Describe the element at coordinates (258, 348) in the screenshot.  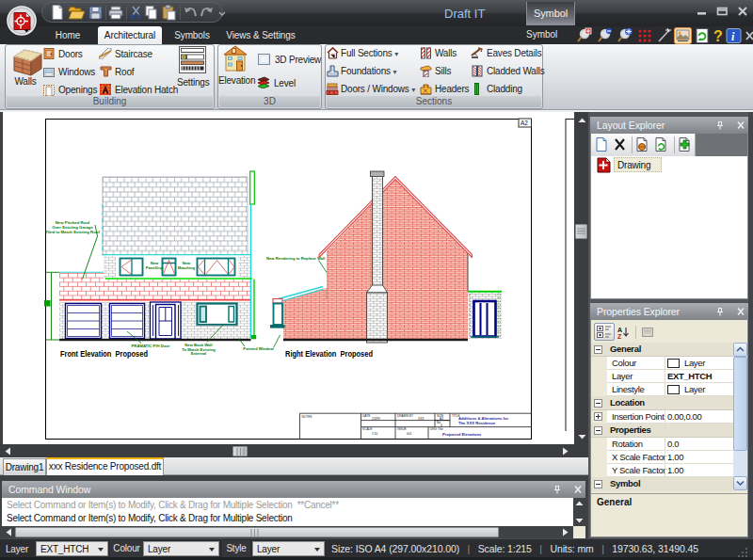
I see `svg-text: Painted Window` at that location.